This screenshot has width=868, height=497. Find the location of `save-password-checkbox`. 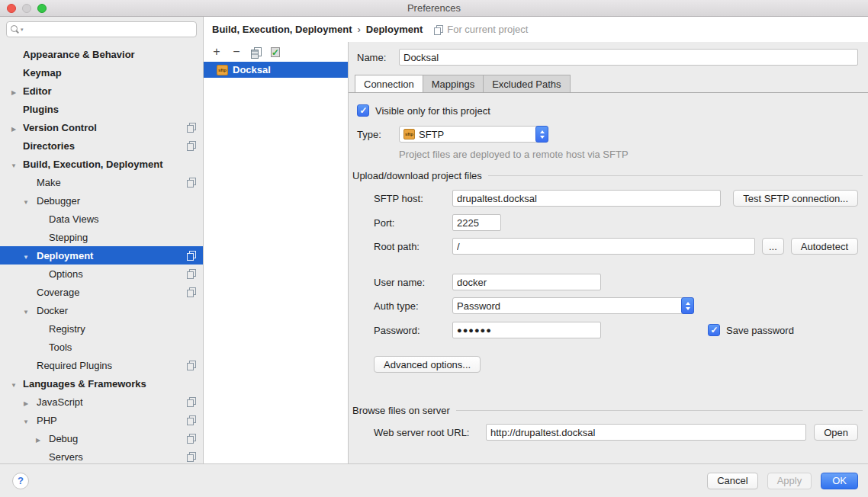

save-password-checkbox is located at coordinates (714, 330).